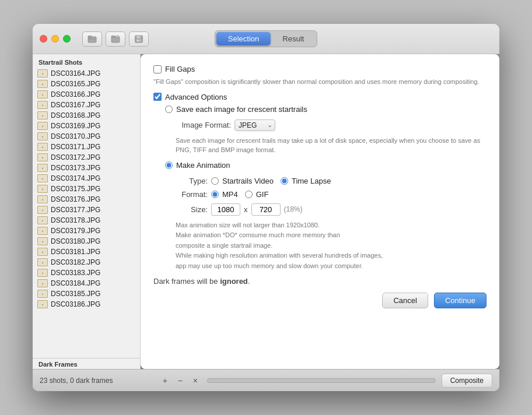 Image resolution: width=532 pixels, height=415 pixels. What do you see at coordinates (203, 166) in the screenshot?
I see `make-animation-text: Make Animation` at bounding box center [203, 166].